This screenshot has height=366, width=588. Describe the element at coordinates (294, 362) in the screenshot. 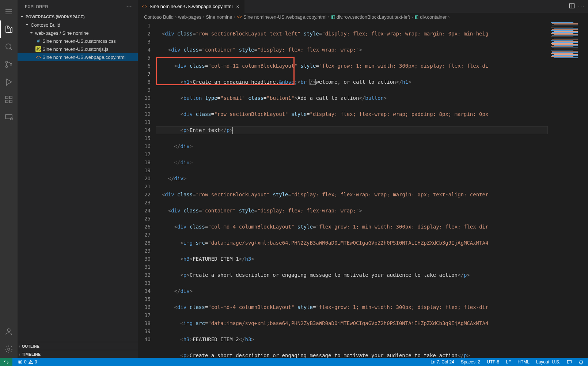

I see `status-bar: 0 0 Ln 7, Col 24 Spaces: 2 UTF-8 LF HTML…` at that location.